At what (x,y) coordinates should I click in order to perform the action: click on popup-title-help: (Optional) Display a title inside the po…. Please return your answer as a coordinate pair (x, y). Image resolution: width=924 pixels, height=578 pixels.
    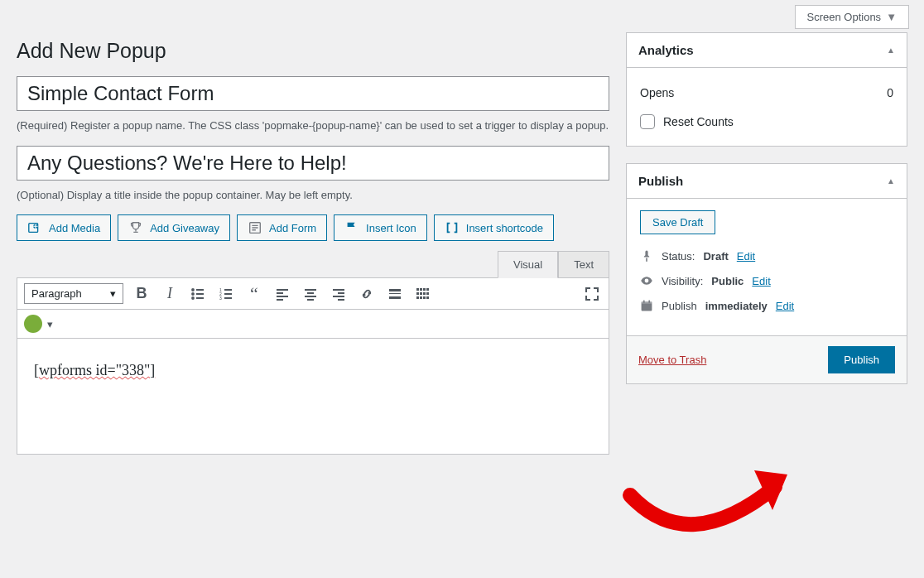
    Looking at the image, I should click on (313, 195).